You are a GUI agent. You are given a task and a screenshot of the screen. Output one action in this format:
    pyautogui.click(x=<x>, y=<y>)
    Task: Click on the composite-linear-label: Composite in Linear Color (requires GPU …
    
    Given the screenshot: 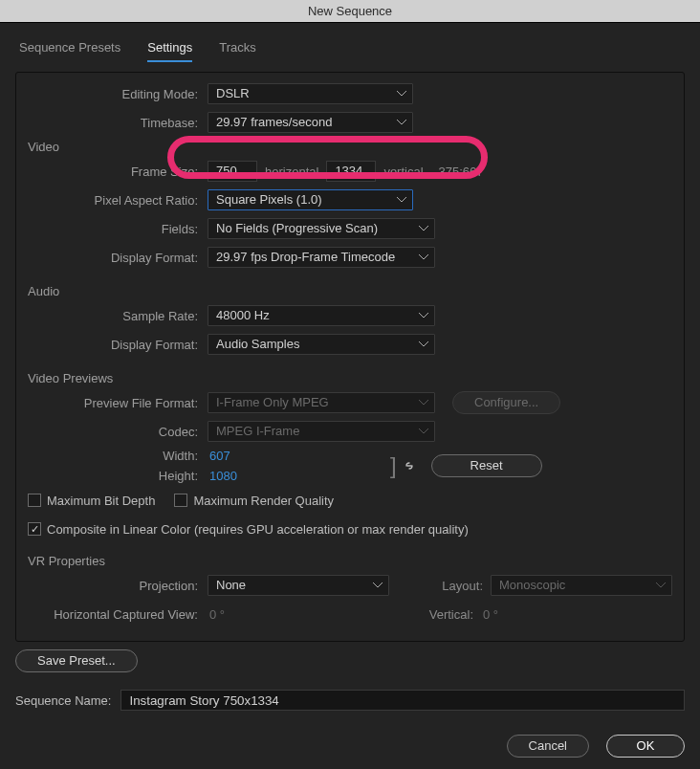 What is the action you would take?
    pyautogui.click(x=258, y=530)
    